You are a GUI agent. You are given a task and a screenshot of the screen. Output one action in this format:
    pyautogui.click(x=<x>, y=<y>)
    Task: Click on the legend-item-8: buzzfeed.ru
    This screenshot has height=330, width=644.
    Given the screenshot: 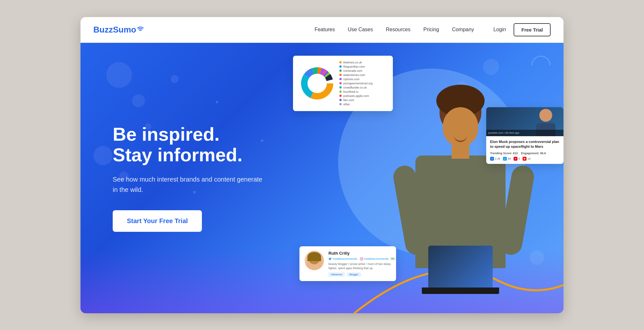 What is the action you would take?
    pyautogui.click(x=356, y=92)
    